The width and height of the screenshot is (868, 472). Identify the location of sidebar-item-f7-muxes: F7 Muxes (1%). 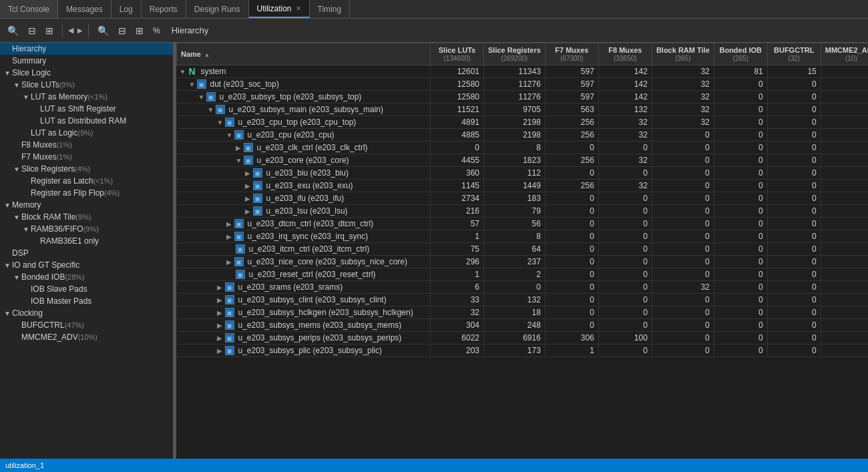
(87, 157).